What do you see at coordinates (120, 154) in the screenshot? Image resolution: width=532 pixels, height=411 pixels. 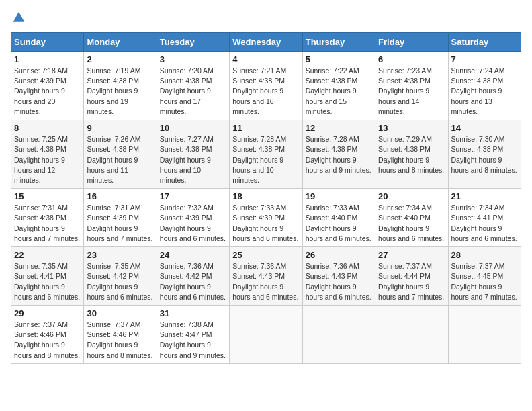 I see `day-cell: 9 Sunrise: 7:26 AM Sunset: 4:38 PM Dayli…` at bounding box center [120, 154].